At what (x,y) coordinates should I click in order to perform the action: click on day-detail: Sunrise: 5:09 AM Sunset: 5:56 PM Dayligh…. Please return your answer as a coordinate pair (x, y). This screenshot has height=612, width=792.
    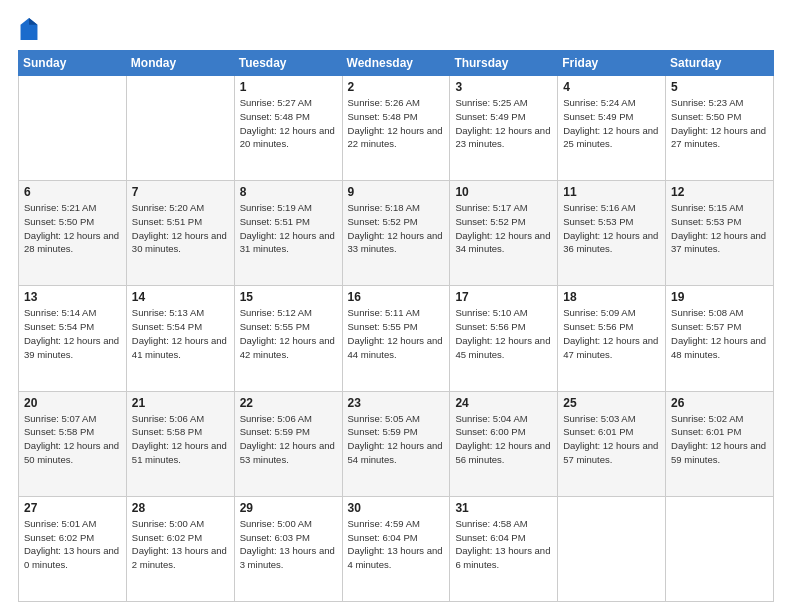
    Looking at the image, I should click on (612, 334).